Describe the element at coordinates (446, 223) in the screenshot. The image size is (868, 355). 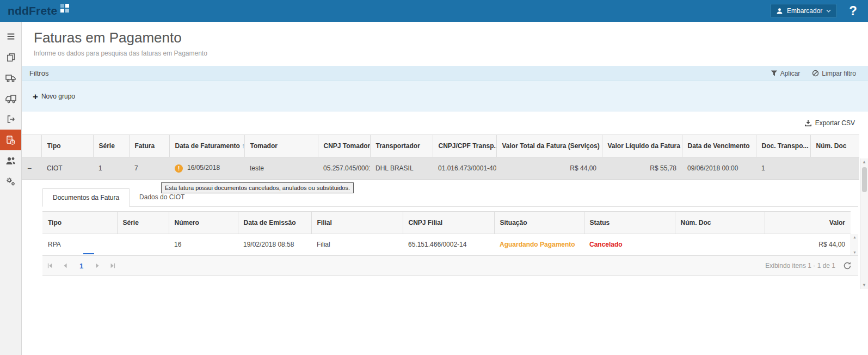
I see `detail-table: Tipo Série Número Data de Emissão Filial…` at that location.